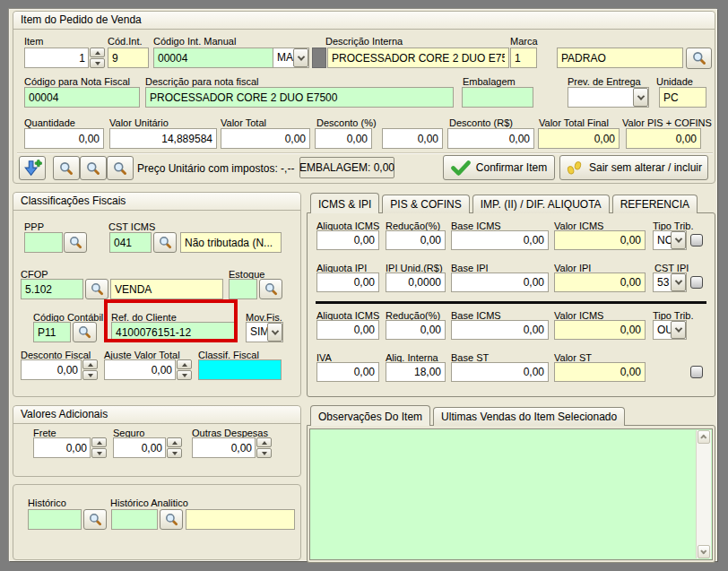 This screenshot has width=728, height=571. What do you see at coordinates (699, 58) in the screenshot?
I see `marca-search-button` at bounding box center [699, 58].